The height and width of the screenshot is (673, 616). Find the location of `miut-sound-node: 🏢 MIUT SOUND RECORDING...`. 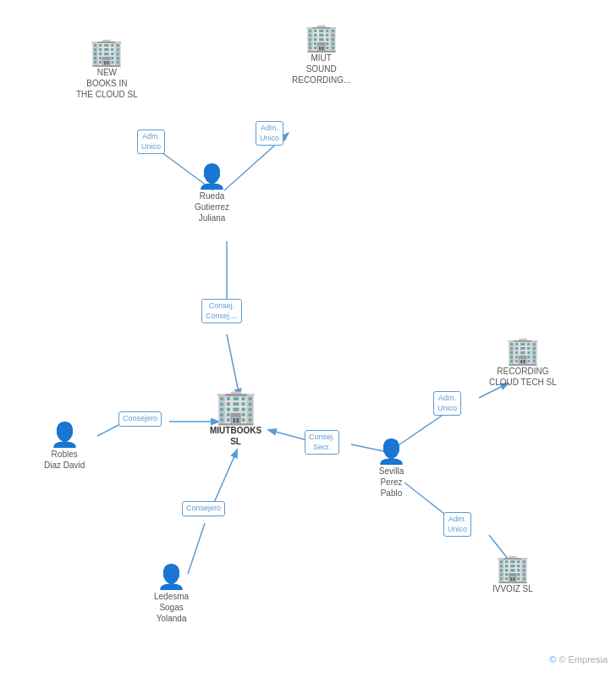

miut-sound-node: 🏢 MIUT SOUND RECORDING... is located at coordinates (322, 54).